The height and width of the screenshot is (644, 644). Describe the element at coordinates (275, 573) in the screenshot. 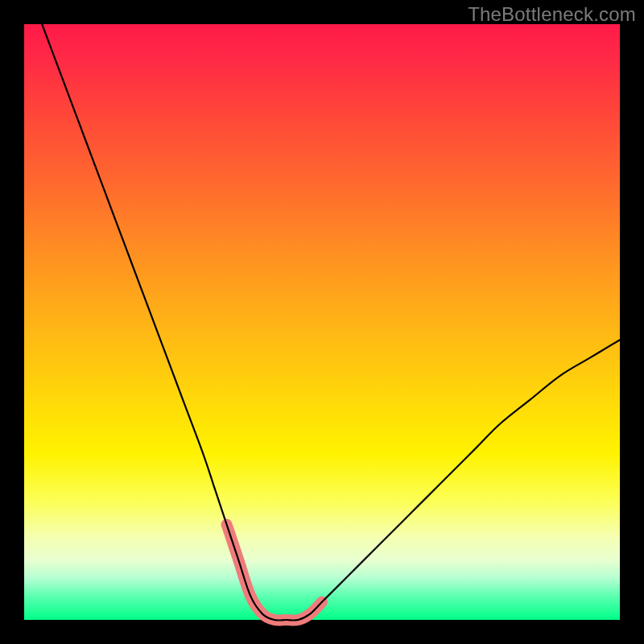

I see `valley-highlight` at that location.